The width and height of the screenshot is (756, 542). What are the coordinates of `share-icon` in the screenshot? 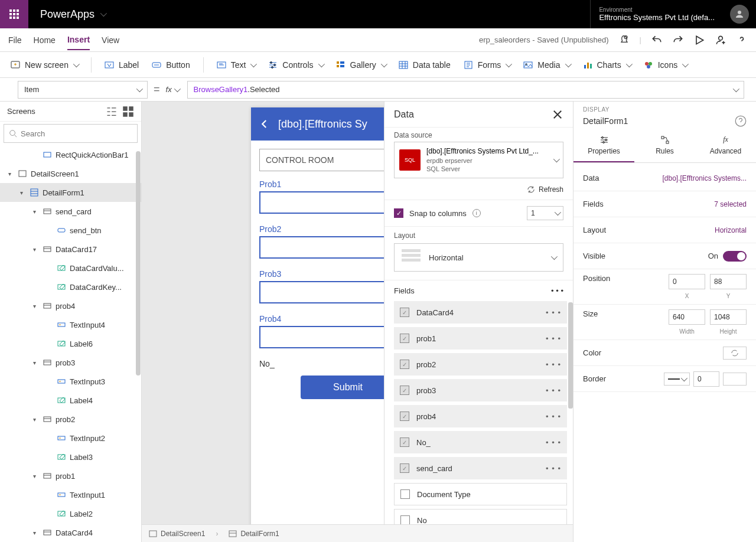 It's located at (721, 40).